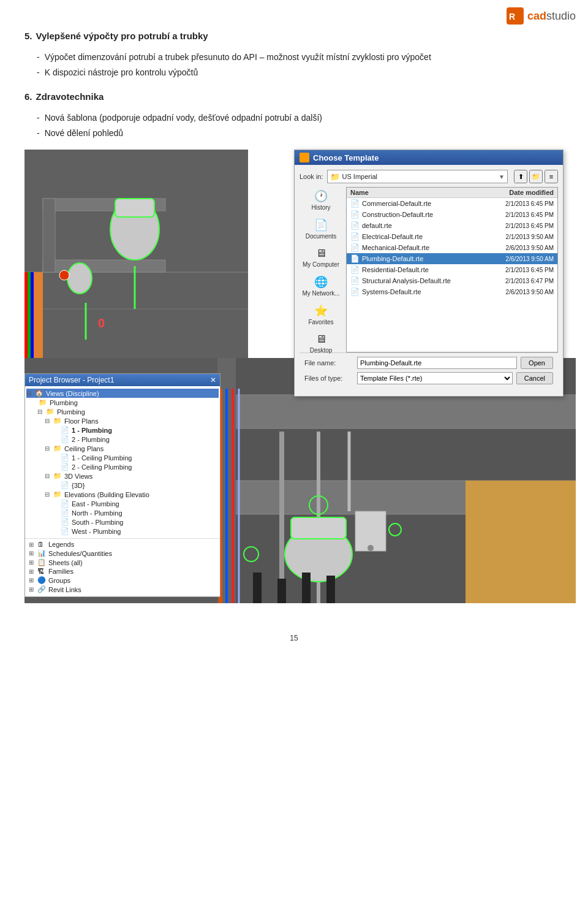 The height and width of the screenshot is (906, 588). Describe the element at coordinates (304, 158) in the screenshot. I see `dialog-icon` at that location.